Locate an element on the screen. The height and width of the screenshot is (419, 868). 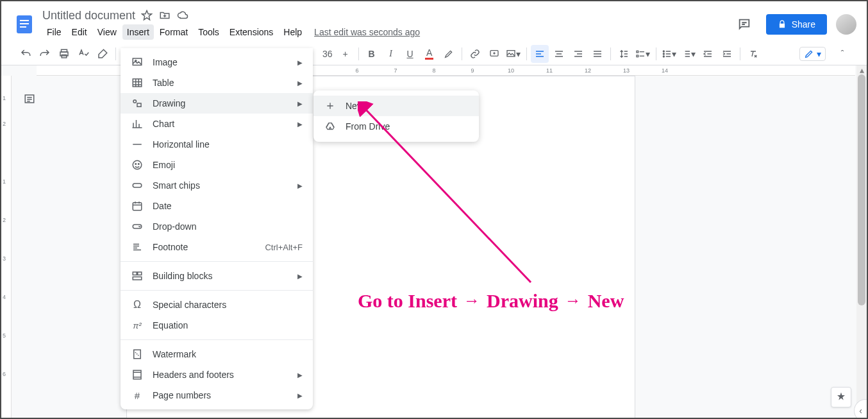
menu-tools: Tools is located at coordinates (209, 32).